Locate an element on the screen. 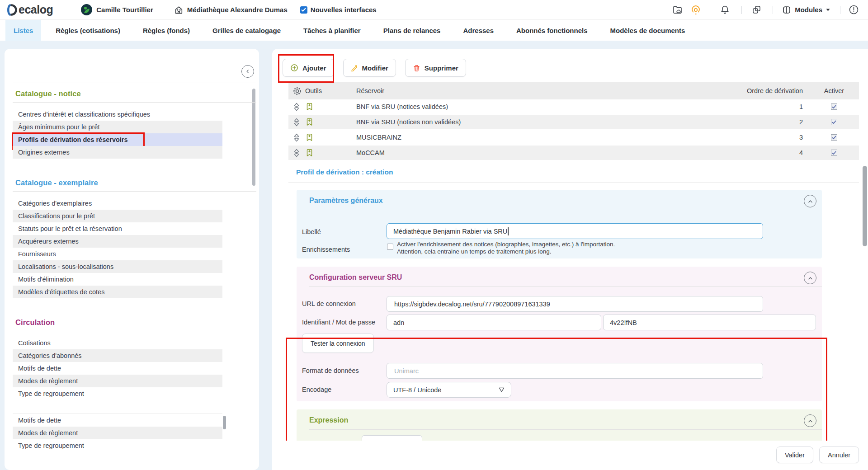  column-header-activate: Activer is located at coordinates (834, 91).